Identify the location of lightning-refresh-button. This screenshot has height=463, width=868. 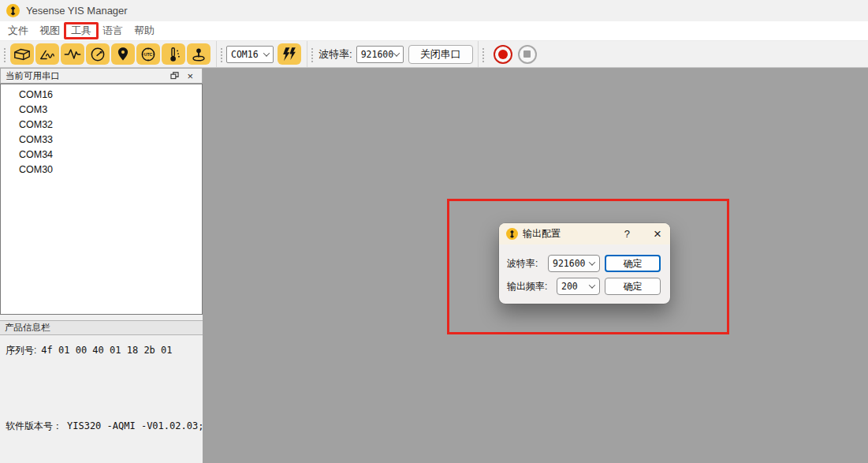
(289, 54).